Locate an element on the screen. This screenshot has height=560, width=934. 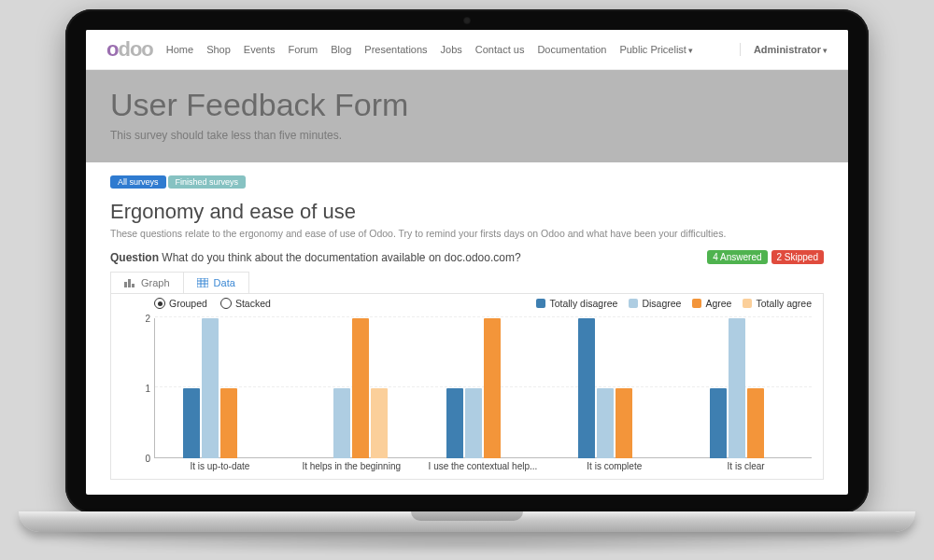
nav-documentation: Documentation is located at coordinates (572, 49).